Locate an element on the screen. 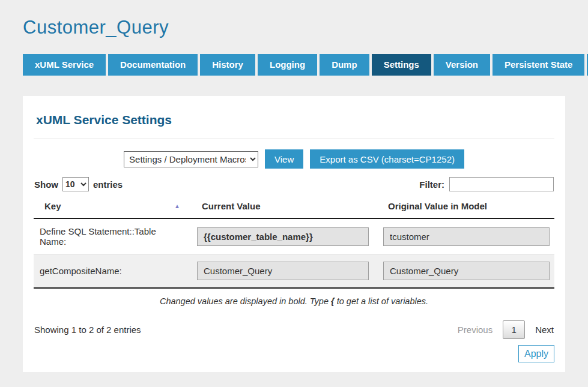  table-header-row: Key ▲ Current Value Original Value in Mo… is located at coordinates (294, 207).